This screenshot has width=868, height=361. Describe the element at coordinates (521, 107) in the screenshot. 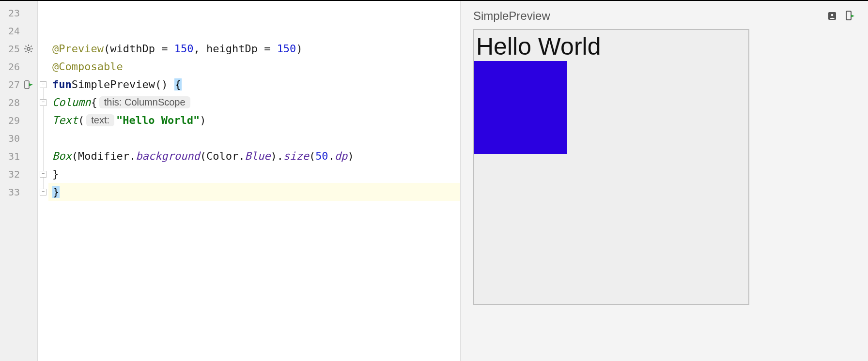

I see `preview-blue-box` at that location.